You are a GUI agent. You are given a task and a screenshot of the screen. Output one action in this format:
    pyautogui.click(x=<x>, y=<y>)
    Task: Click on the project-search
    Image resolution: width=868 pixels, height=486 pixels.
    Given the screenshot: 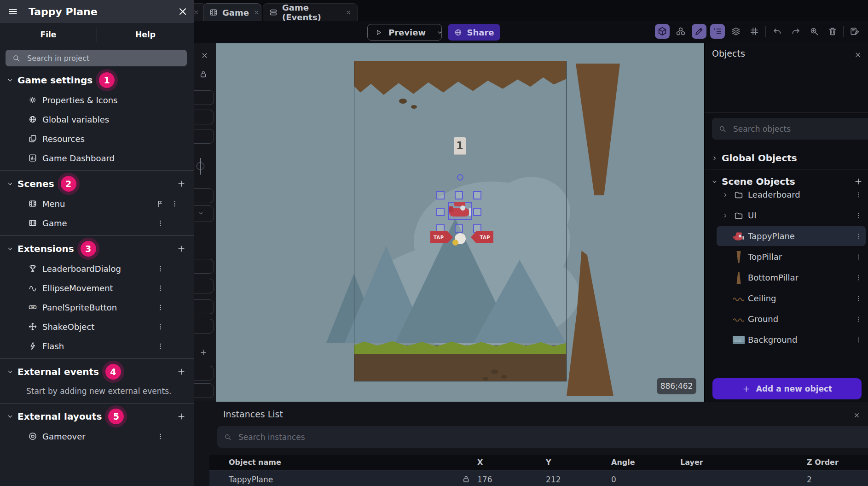 What is the action you would take?
    pyautogui.click(x=96, y=58)
    